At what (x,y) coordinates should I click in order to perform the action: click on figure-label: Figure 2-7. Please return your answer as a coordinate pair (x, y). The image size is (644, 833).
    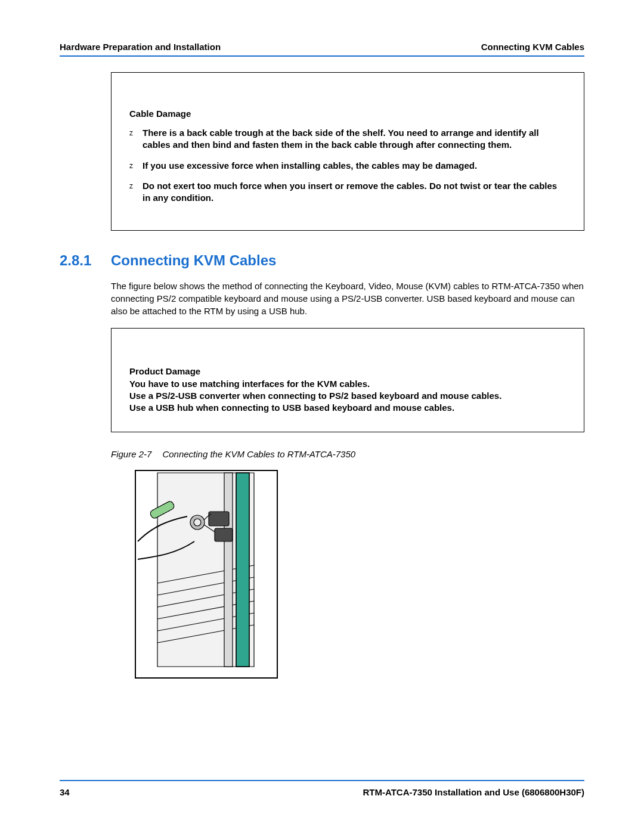
    Looking at the image, I should click on (131, 454).